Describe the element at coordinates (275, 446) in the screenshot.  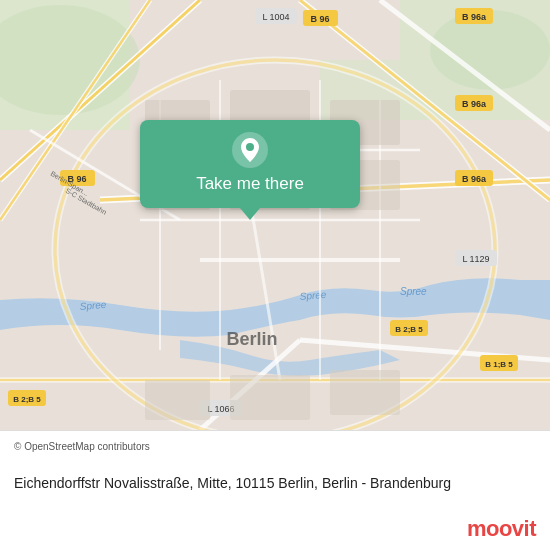
I see `osm-credit: © OpenStreetMap contributors` at that location.